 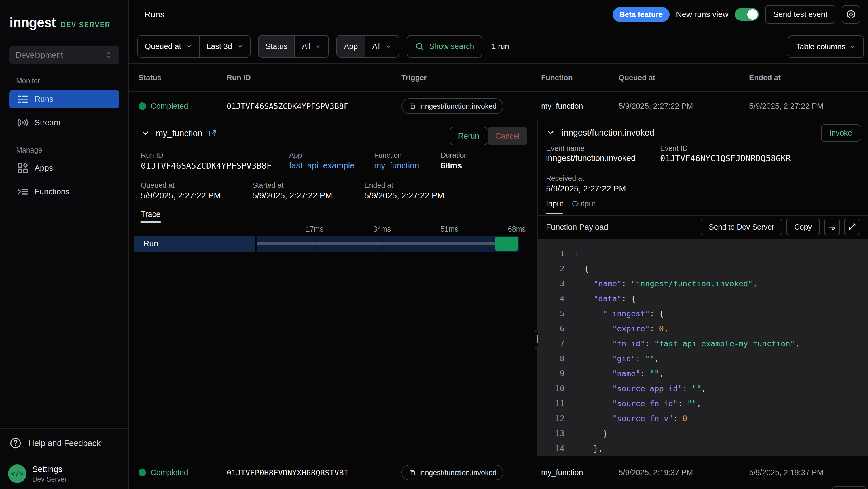 I want to click on workspace-select: Development, so click(x=64, y=55).